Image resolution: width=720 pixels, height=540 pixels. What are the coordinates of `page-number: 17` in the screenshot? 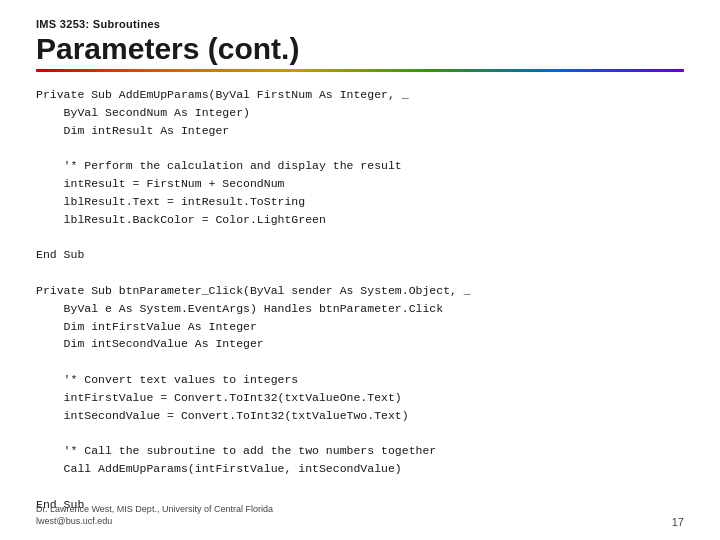 It's located at (678, 522).